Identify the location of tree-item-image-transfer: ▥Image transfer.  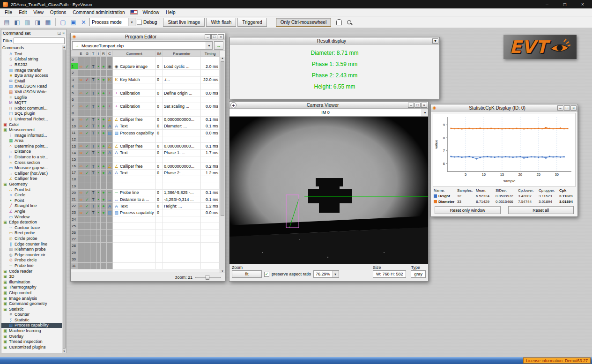
(32, 70).